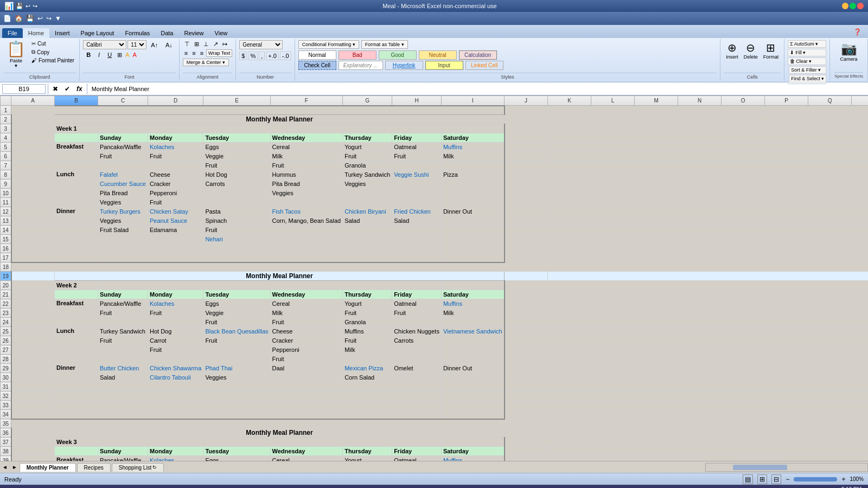  I want to click on style-input: Input, so click(444, 65).